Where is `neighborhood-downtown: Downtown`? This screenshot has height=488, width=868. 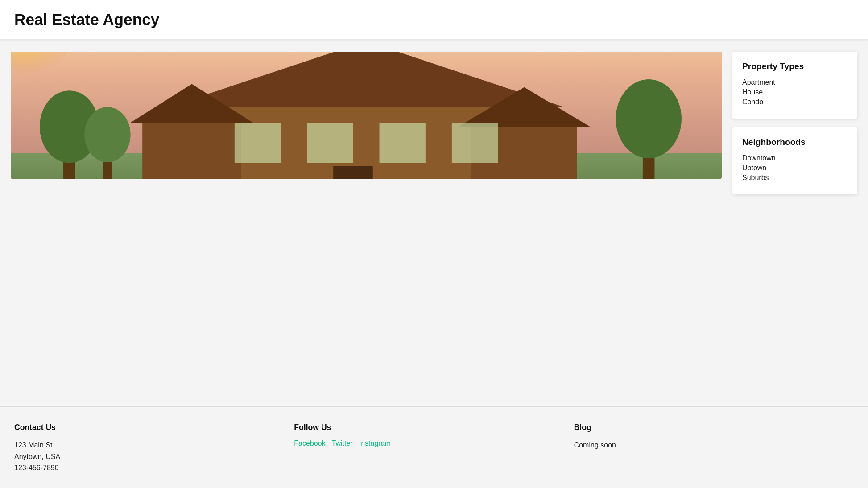 neighborhood-downtown: Downtown is located at coordinates (795, 158).